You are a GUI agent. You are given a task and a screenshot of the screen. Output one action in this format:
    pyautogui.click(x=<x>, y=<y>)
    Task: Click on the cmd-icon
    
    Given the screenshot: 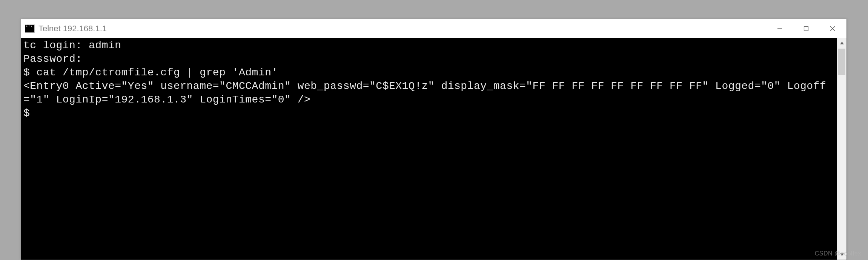 What is the action you would take?
    pyautogui.click(x=30, y=29)
    